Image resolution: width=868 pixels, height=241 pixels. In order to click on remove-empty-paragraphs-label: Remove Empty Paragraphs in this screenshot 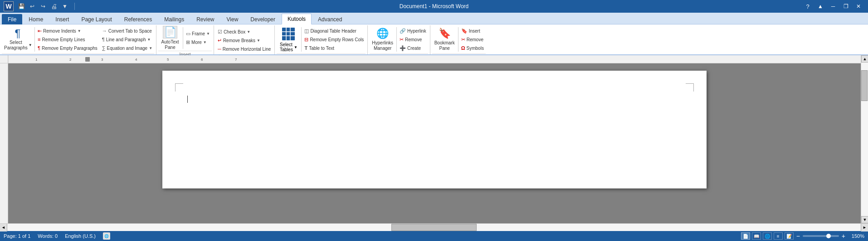, I will do `click(70, 48)`.